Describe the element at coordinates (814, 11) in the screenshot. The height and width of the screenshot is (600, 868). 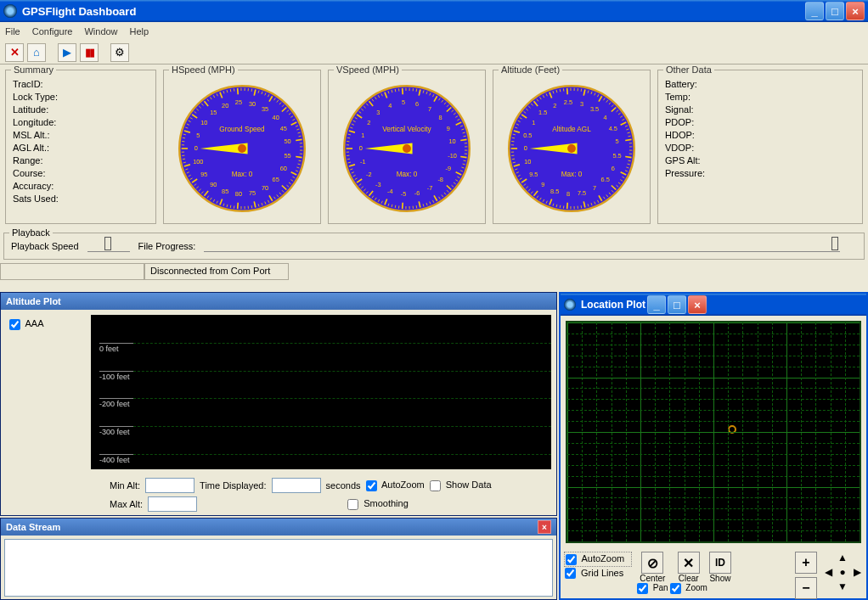
I see `minimize-button: _` at that location.